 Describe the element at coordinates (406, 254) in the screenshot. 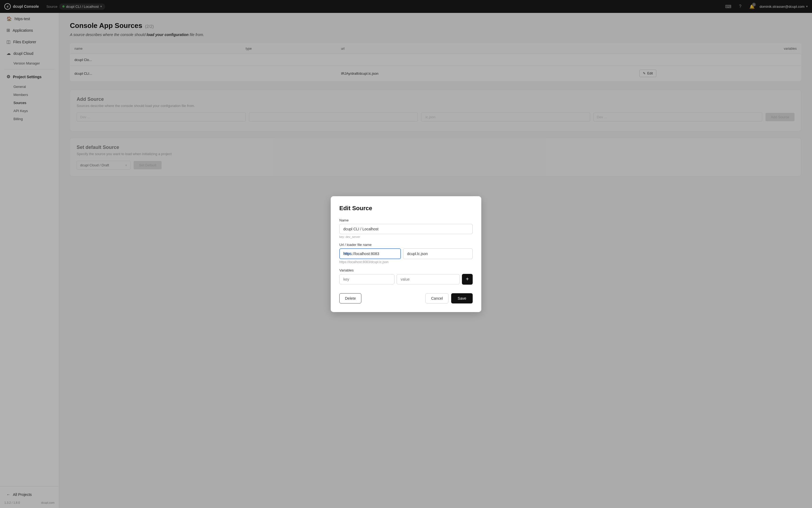

I see `url-row: https` at that location.